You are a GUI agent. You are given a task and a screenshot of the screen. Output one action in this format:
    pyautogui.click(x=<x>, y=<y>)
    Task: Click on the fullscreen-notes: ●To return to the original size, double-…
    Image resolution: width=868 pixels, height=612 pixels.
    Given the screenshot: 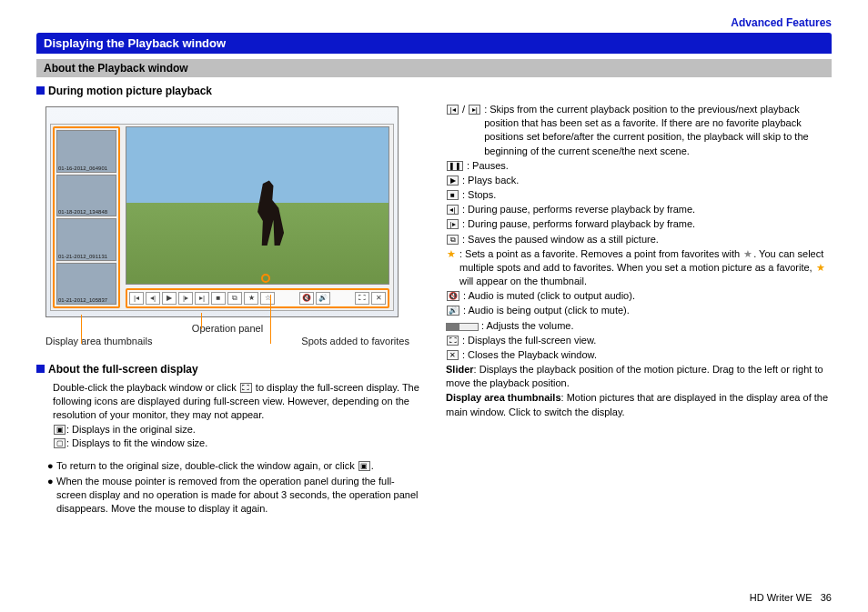 What is the action you would take?
    pyautogui.click(x=235, y=487)
    